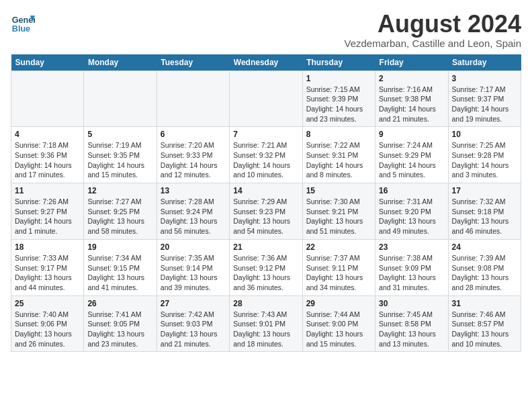 This screenshot has width=532, height=411. I want to click on day-cell: 18Sunrise: 7:33 AM Sunset: 9:17 PM Dayli…, so click(48, 267).